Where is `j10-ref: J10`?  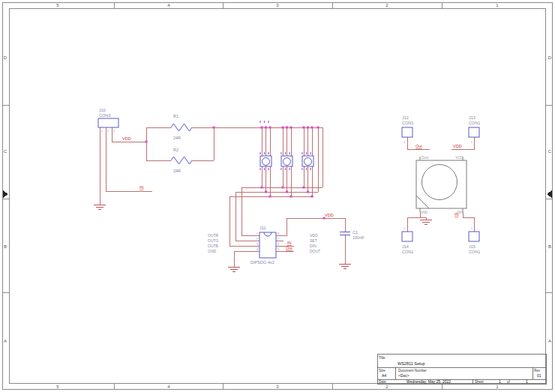 j10-ref: J10 is located at coordinates (102, 110).